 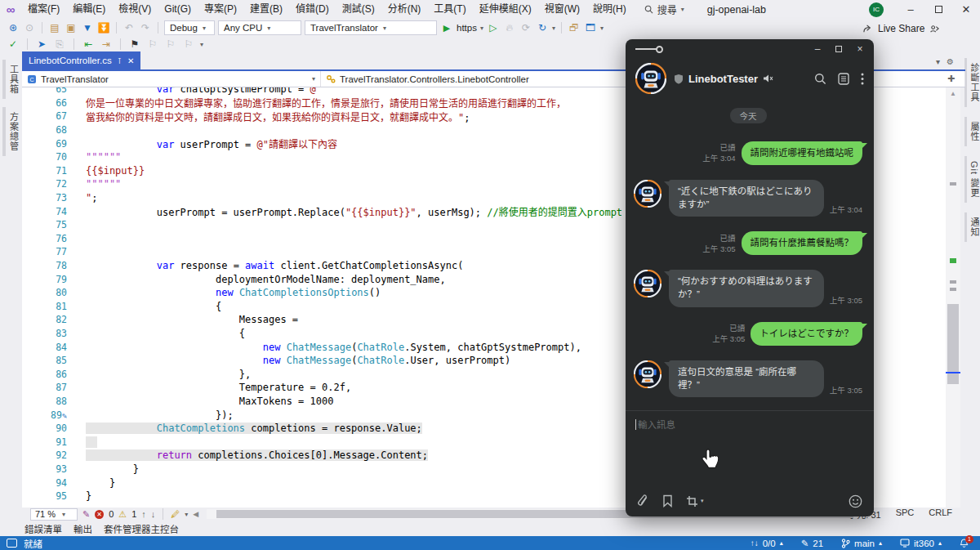 I want to click on menu-item: 延伸模組(X), so click(x=506, y=10).